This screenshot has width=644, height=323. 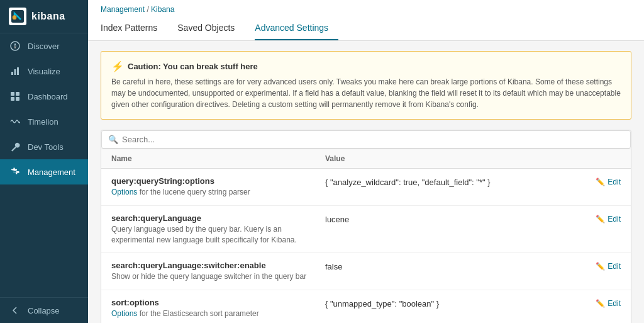 I want to click on breadcrumb-management: Management, so click(x=123, y=9).